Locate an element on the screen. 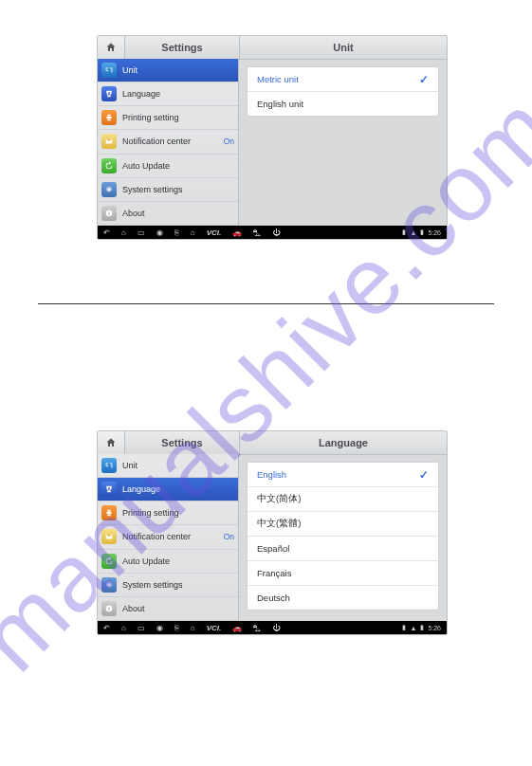 This screenshot has height=766, width=532. option-label: 中文(简体) is located at coordinates (279, 499).